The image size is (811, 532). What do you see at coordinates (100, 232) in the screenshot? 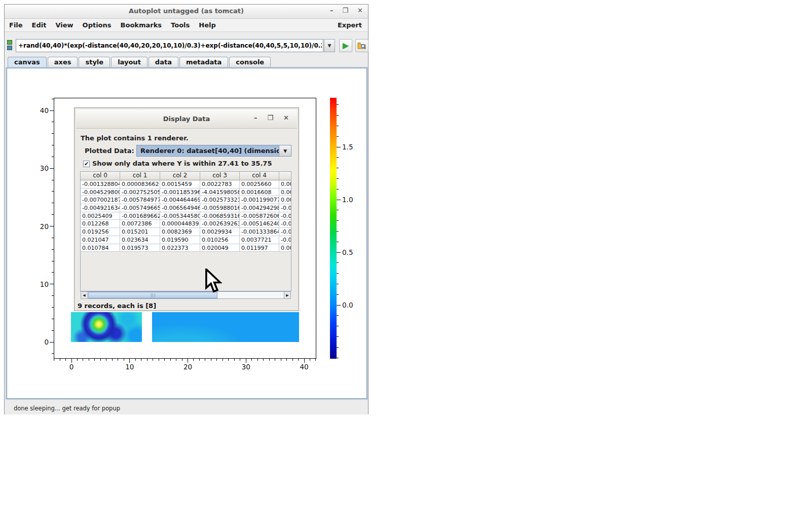
I see `table-cell: 0.019256` at bounding box center [100, 232].